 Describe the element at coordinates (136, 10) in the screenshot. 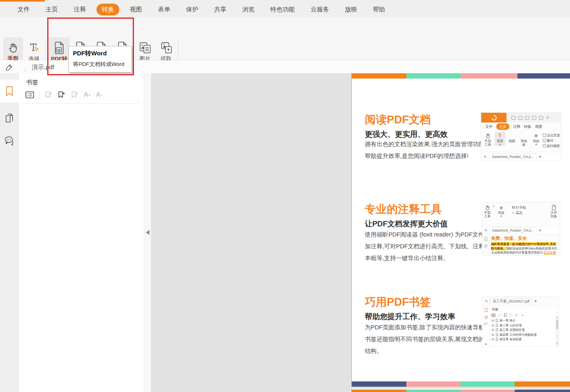

I see `menu-tab-view: 视图` at that location.